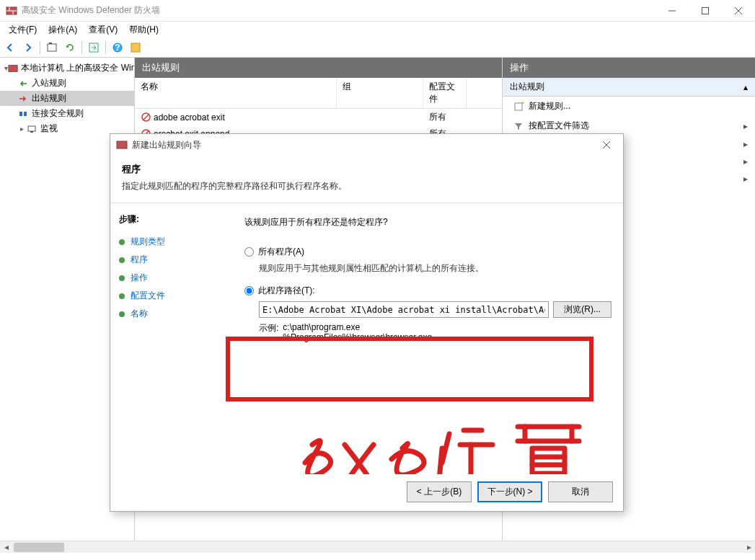 This screenshot has height=560, width=755. What do you see at coordinates (439, 492) in the screenshot?
I see `back-button: < 上一步(B)` at bounding box center [439, 492].